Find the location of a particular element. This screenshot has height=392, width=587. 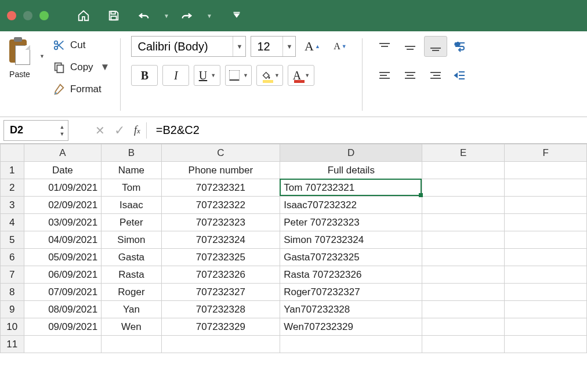

cell-E5 is located at coordinates (463, 240).